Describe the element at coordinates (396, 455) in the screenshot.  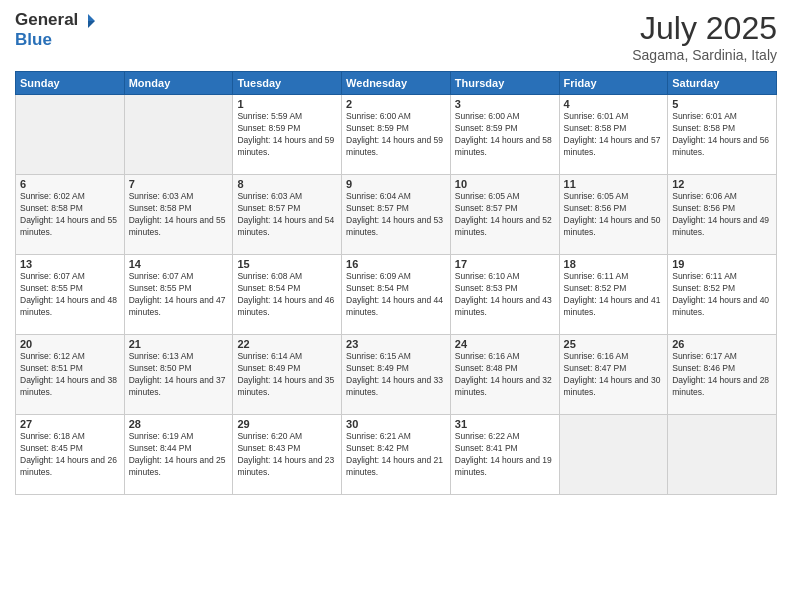
I see `calendar-week-5: 27Sunrise: 6:18 AMSunset: 8:45 PMDayligh…` at that location.